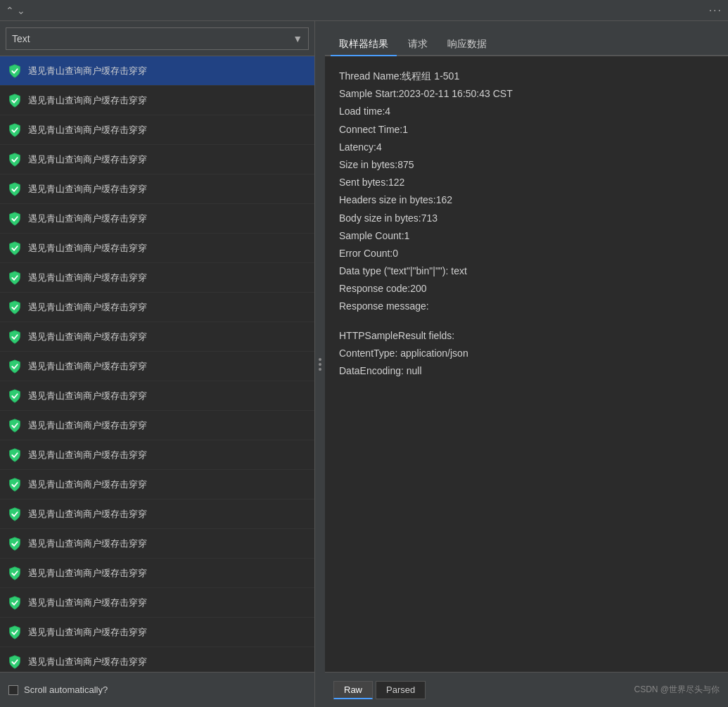 The width and height of the screenshot is (728, 707). What do you see at coordinates (320, 364) in the screenshot?
I see `divider-dots` at bounding box center [320, 364].